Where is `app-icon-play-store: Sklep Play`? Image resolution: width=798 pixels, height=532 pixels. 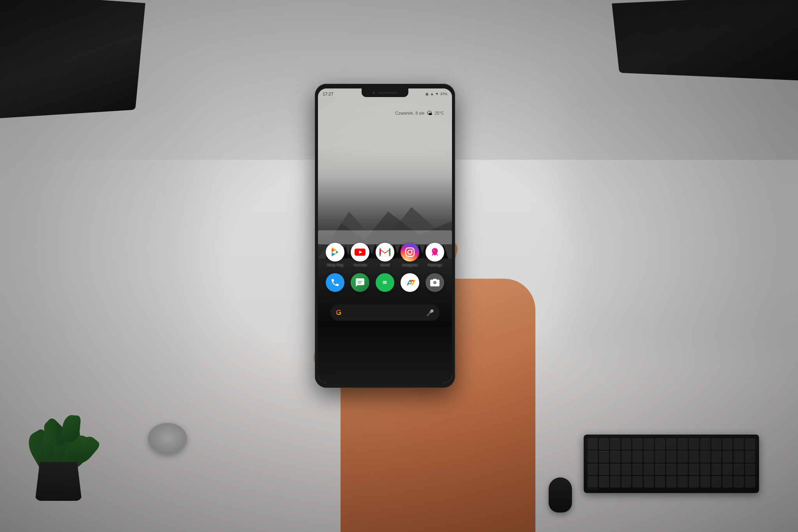
app-icon-play-store: Sklep Play is located at coordinates (335, 255).